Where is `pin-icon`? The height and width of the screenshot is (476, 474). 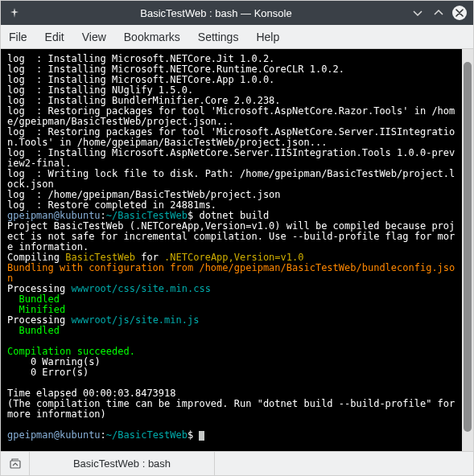 pin-icon is located at coordinates (14, 13).